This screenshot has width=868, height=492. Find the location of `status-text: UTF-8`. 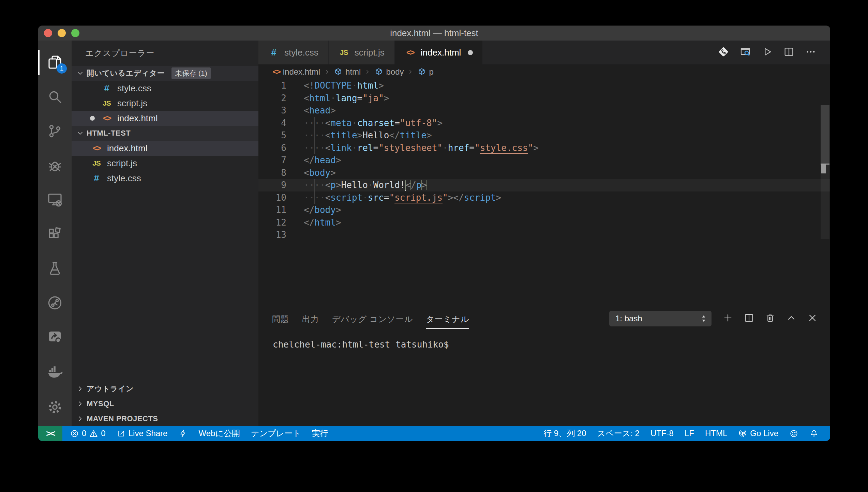

status-text: UTF-8 is located at coordinates (662, 433).